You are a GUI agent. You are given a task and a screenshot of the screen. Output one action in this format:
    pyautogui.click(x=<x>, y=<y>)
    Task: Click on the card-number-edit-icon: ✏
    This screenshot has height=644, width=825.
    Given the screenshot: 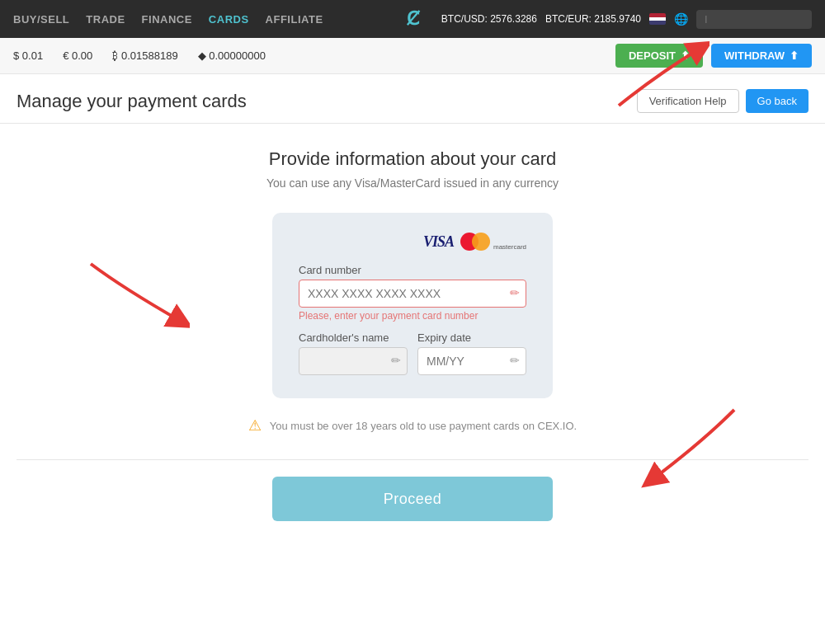 What is the action you would take?
    pyautogui.click(x=515, y=293)
    